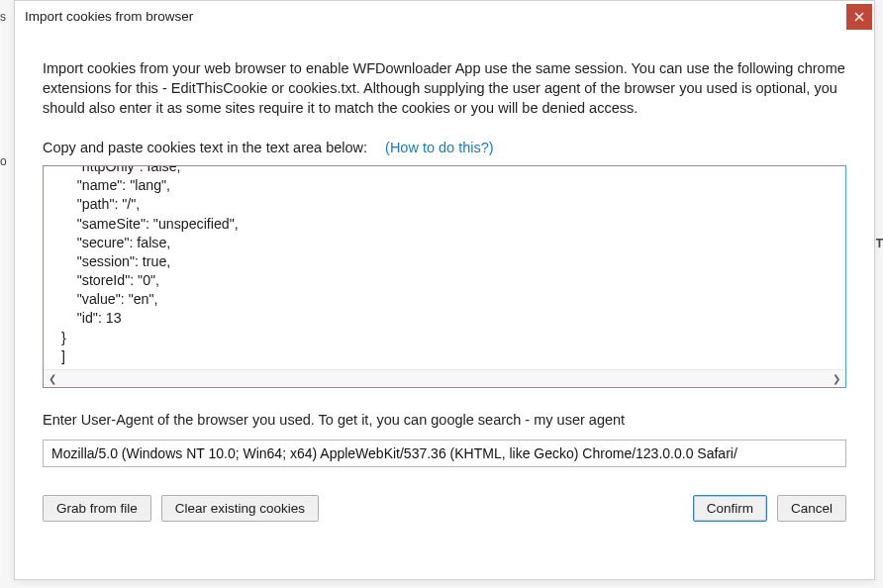 Image resolution: width=883 pixels, height=588 pixels. What do you see at coordinates (97, 509) in the screenshot?
I see `grab-from-file-button: Grab from file` at bounding box center [97, 509].